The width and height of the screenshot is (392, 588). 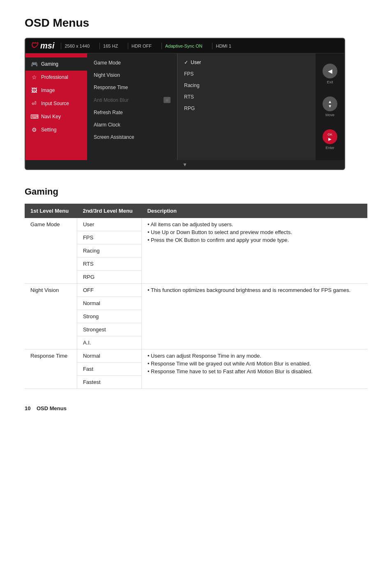 I want to click on gaming-icon: 🎮, so click(x=34, y=64).